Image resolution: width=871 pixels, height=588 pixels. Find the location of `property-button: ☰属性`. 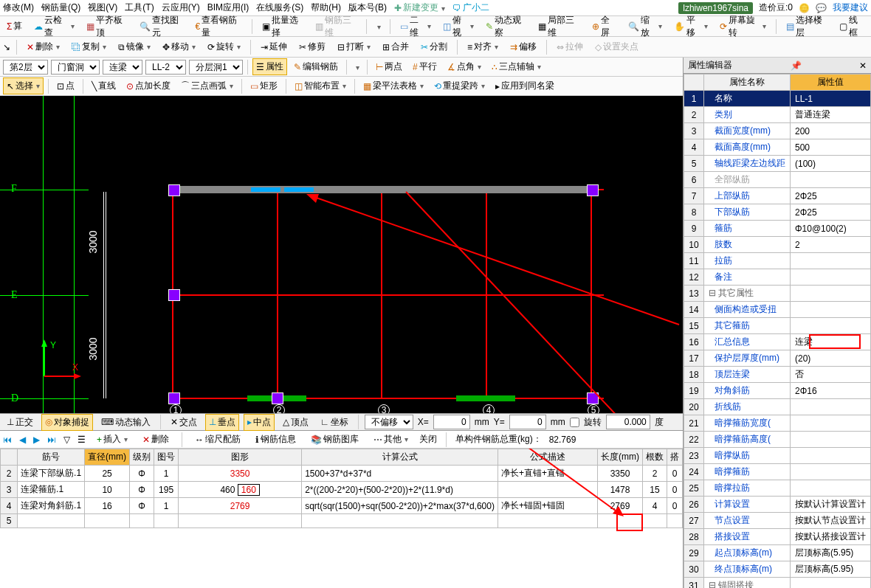

property-button: ☰属性 is located at coordinates (270, 66).